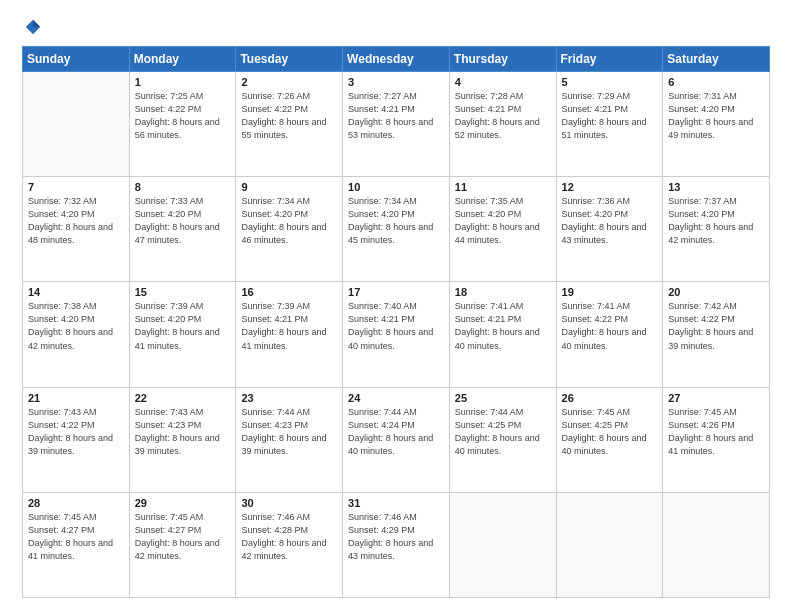 The width and height of the screenshot is (792, 612). Describe the element at coordinates (610, 60) in the screenshot. I see `calendar-header-friday: Friday` at that location.